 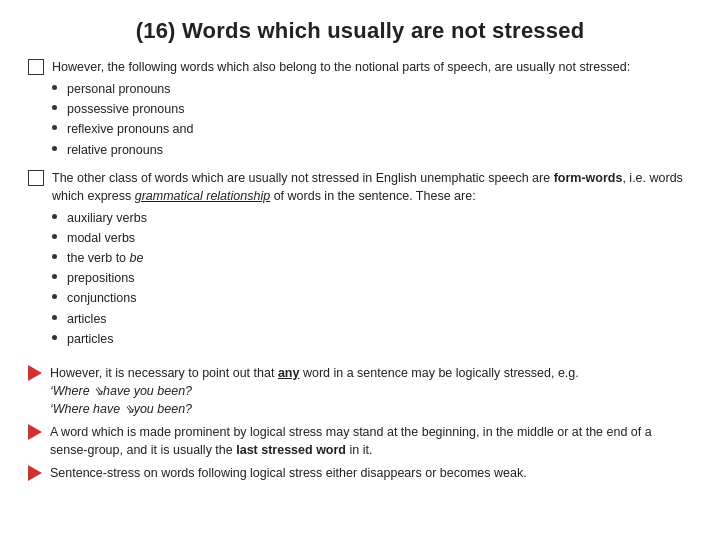 What do you see at coordinates (360, 339) in the screenshot?
I see `bullet-b7: particles` at bounding box center [360, 339].